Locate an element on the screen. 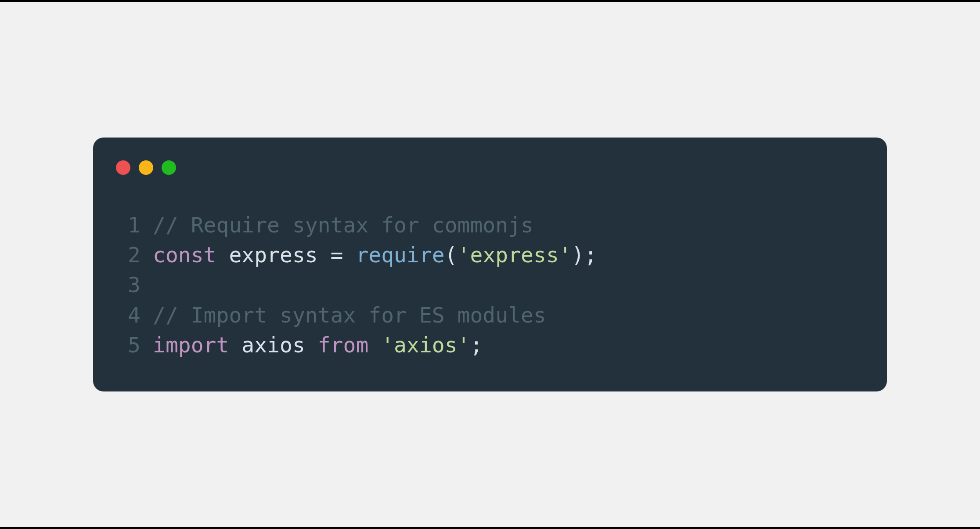 The image size is (980, 529). code-content: // Require syntax for commonjs is located at coordinates (343, 225).